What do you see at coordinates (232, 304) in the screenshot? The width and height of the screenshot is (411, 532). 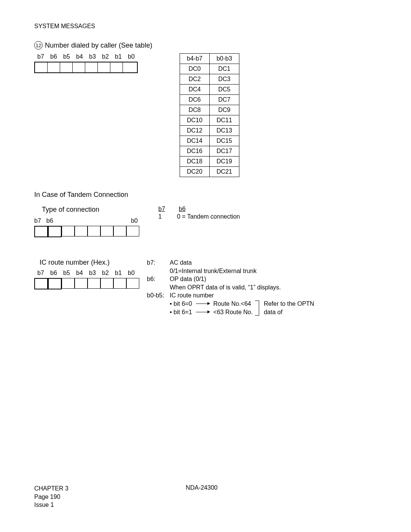 I see `bullet-1b: Route No.<64` at bounding box center [232, 304].